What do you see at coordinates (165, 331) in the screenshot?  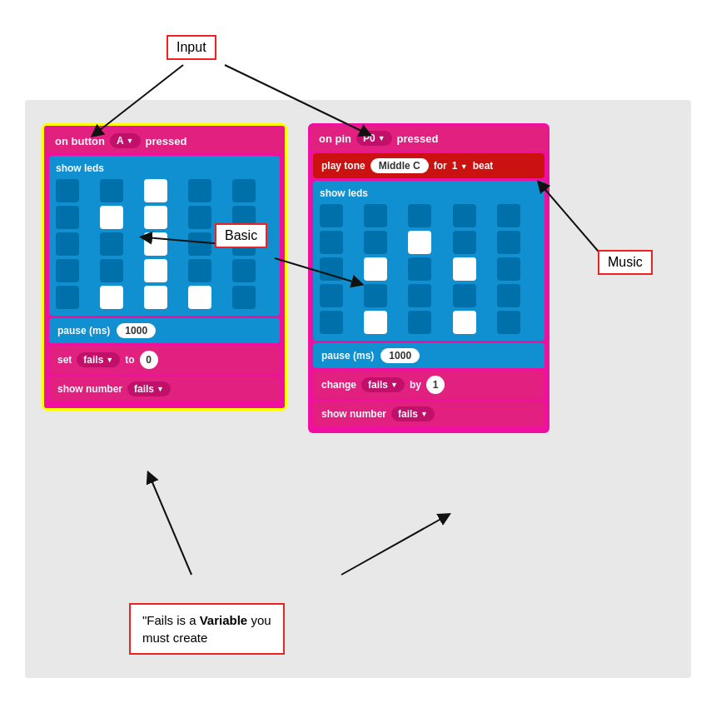 I see `left-pause-block: pause (ms) 1000` at bounding box center [165, 331].